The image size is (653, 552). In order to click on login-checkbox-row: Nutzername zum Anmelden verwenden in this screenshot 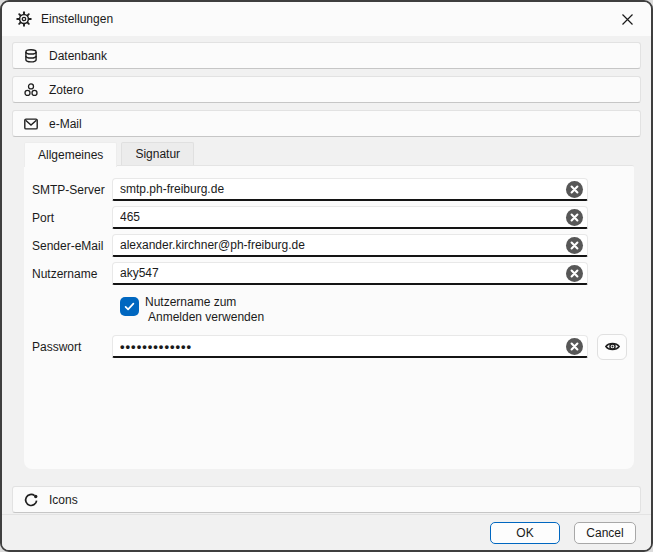, I will do `click(377, 311)`.